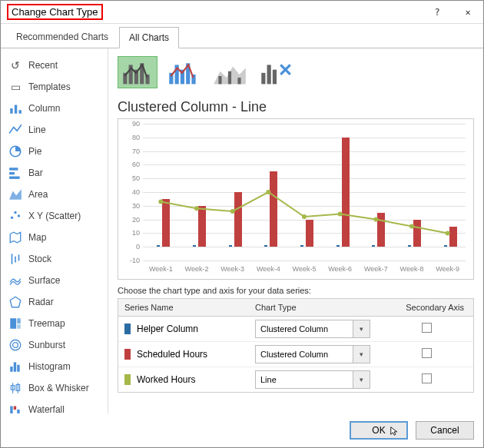 The width and height of the screenshot is (484, 448). I want to click on sidebar-item-sunburst: Sunburst, so click(54, 345).